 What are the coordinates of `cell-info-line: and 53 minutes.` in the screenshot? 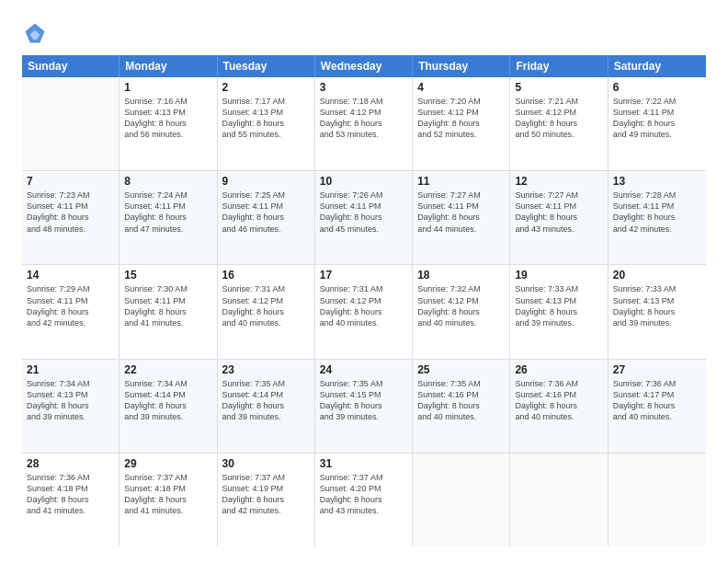 It's located at (364, 134).